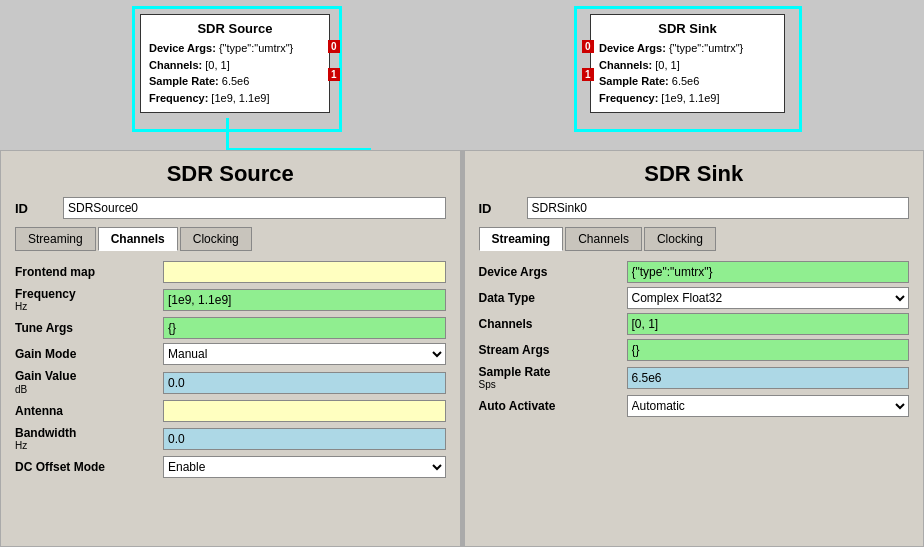 This screenshot has height=547, width=924. Describe the element at coordinates (588, 74) in the screenshot. I see `sink-port-1: 1` at that location.